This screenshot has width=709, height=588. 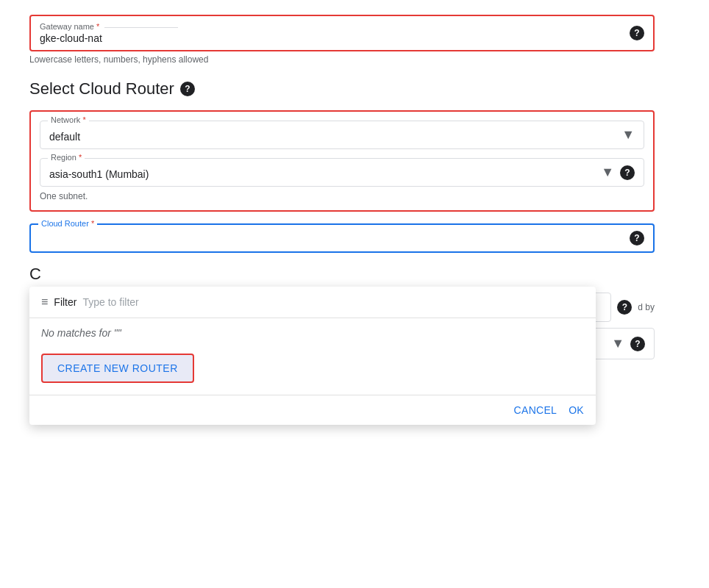 What do you see at coordinates (646, 307) in the screenshot?
I see `partial-hint-text: d by` at bounding box center [646, 307].